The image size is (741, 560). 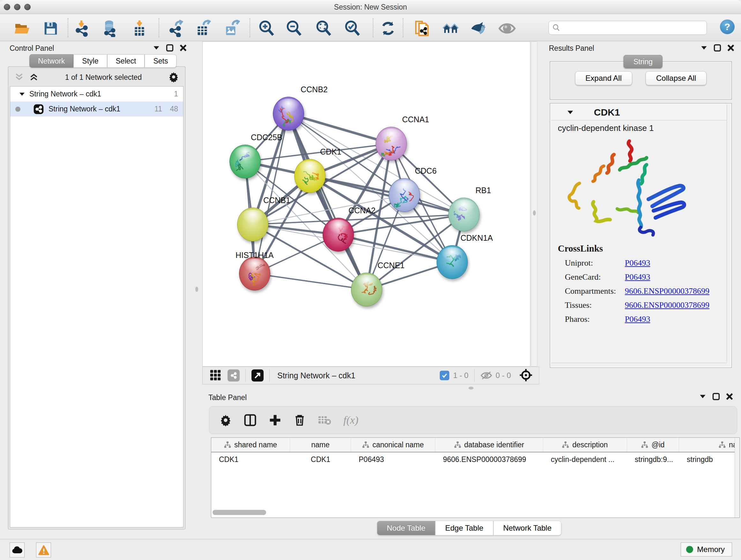 I want to click on zoom-fit-button, so click(x=324, y=28).